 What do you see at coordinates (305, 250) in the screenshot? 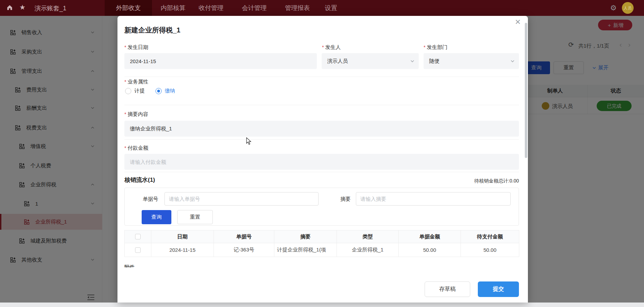
I see `cell-summary: 计提企业所得税_1(项` at bounding box center [305, 250].